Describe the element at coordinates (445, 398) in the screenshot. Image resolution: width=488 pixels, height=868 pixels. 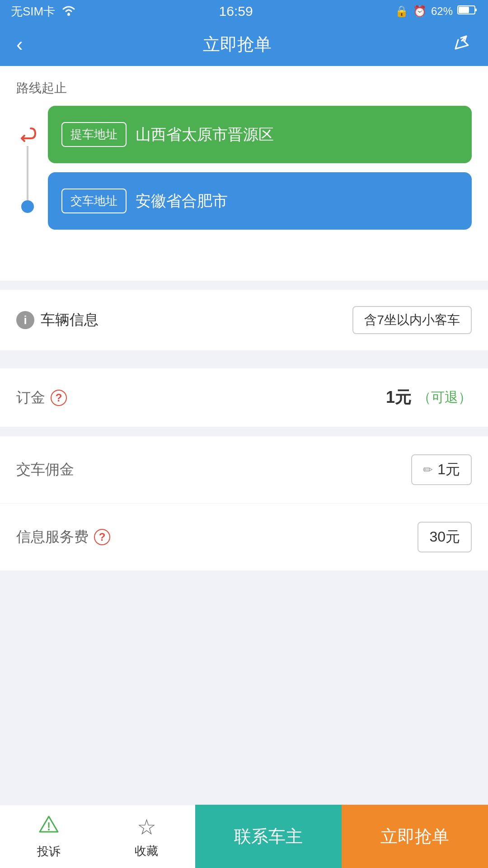
I see `deposit-refundable: （可退）` at that location.